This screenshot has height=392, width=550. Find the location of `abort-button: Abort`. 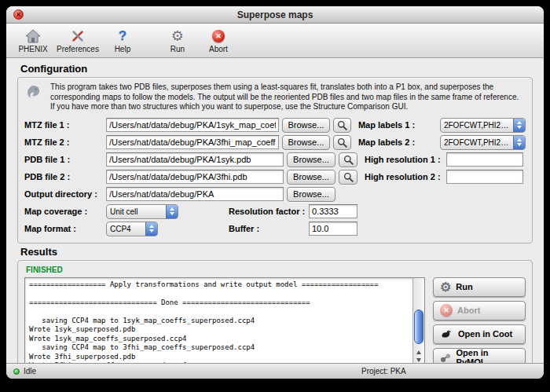

abort-button: Abort is located at coordinates (479, 311).